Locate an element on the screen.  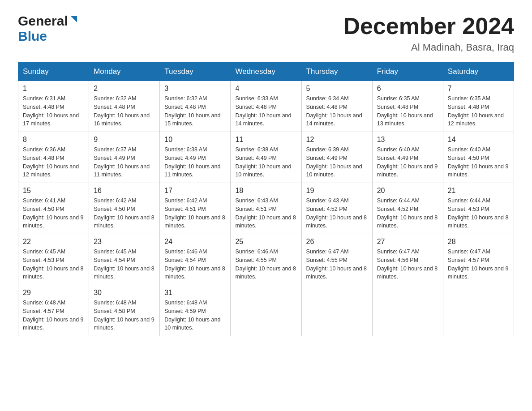
day-info: Sunrise: 6:45 AMSunset: 4:53 PMDaylight:… is located at coordinates (53, 264).